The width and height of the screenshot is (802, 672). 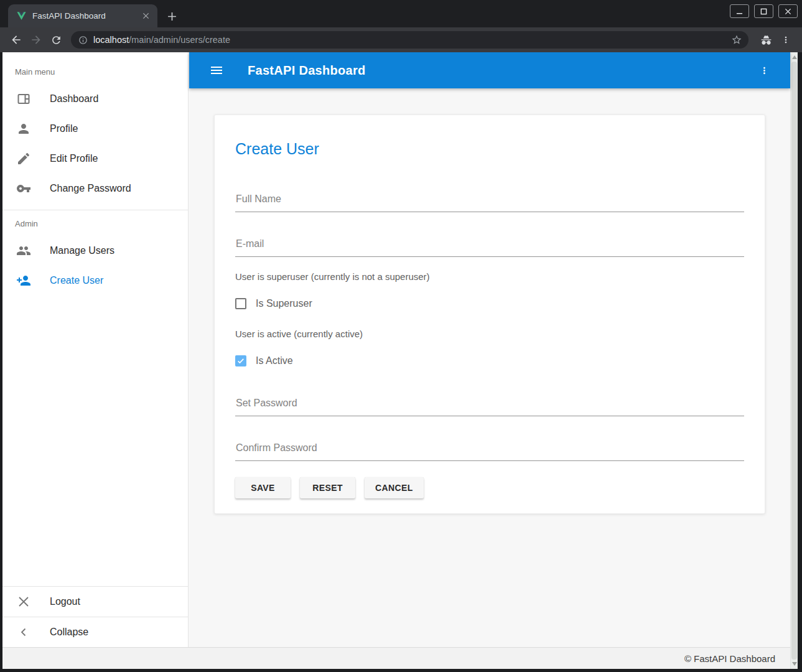 I want to click on sidebar-item-manage-users: Manage Users, so click(x=95, y=251).